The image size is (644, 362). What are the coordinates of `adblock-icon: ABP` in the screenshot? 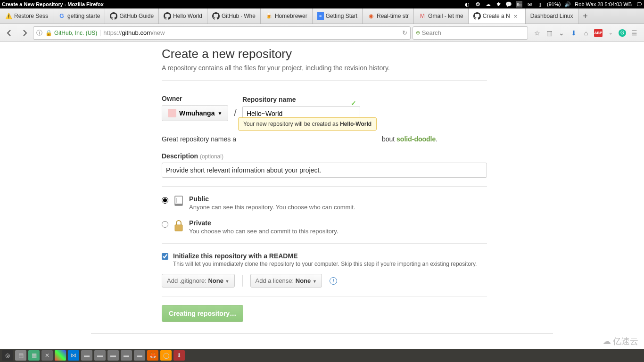 It's located at (598, 33).